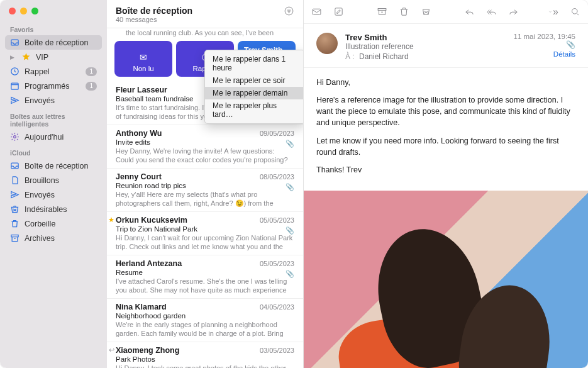 This screenshot has height=368, width=588. I want to click on sidebar-item-drafts: Brouillons, so click(53, 180).